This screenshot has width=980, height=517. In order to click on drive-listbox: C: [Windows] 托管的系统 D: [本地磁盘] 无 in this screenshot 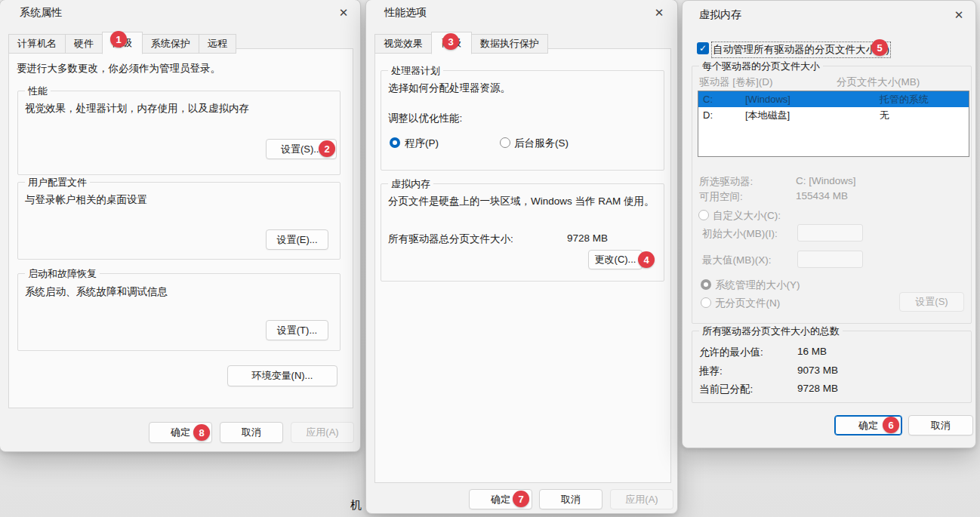, I will do `click(834, 124)`.